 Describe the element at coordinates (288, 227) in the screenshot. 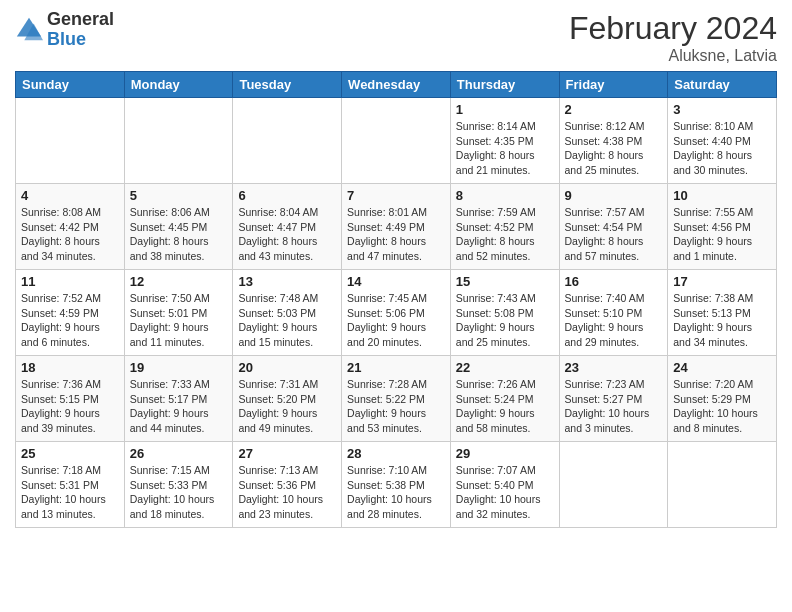

I see `calendar-cell: 6Sunrise: 8:04 AMSunset: 4:47 PMDaylight…` at that location.